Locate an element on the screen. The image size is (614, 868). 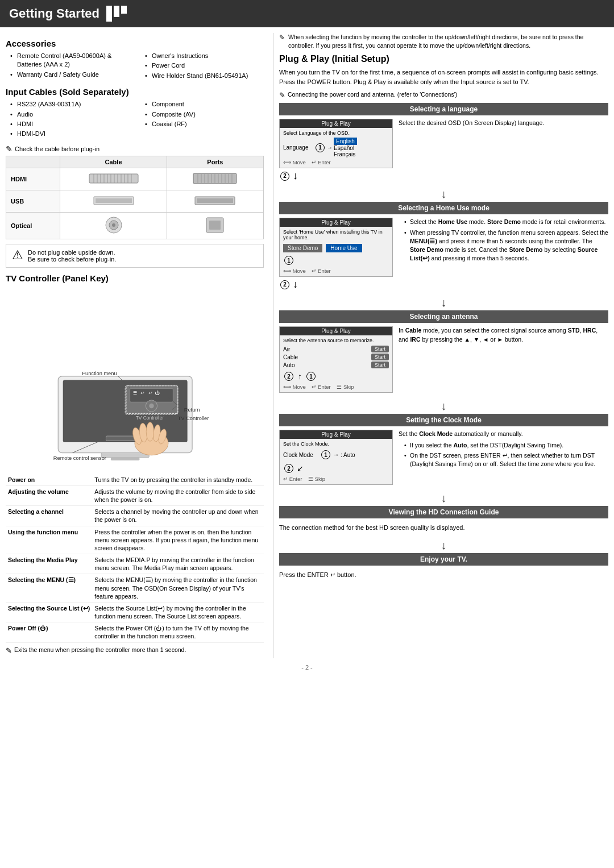
clock-field-label: Clock Mode is located at coordinates (301, 455).